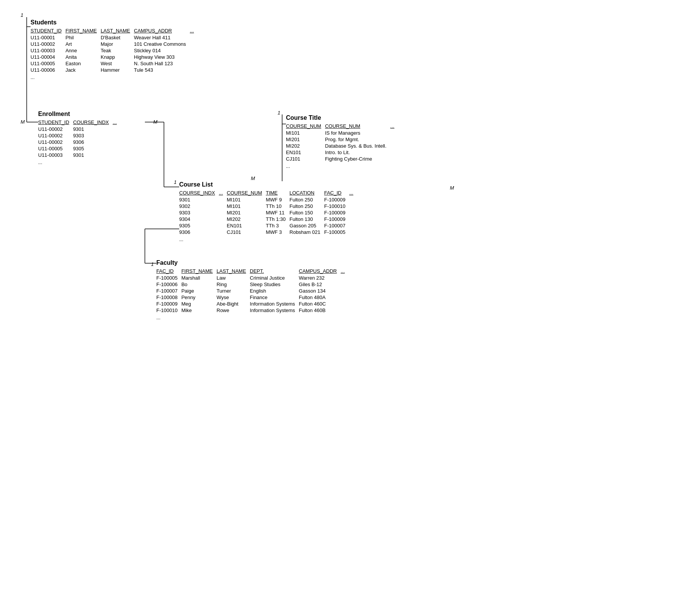 The height and width of the screenshot is (610, 700). Describe the element at coordinates (278, 232) in the screenshot. I see `courselist-cell-5-3: MWF 3` at that location.